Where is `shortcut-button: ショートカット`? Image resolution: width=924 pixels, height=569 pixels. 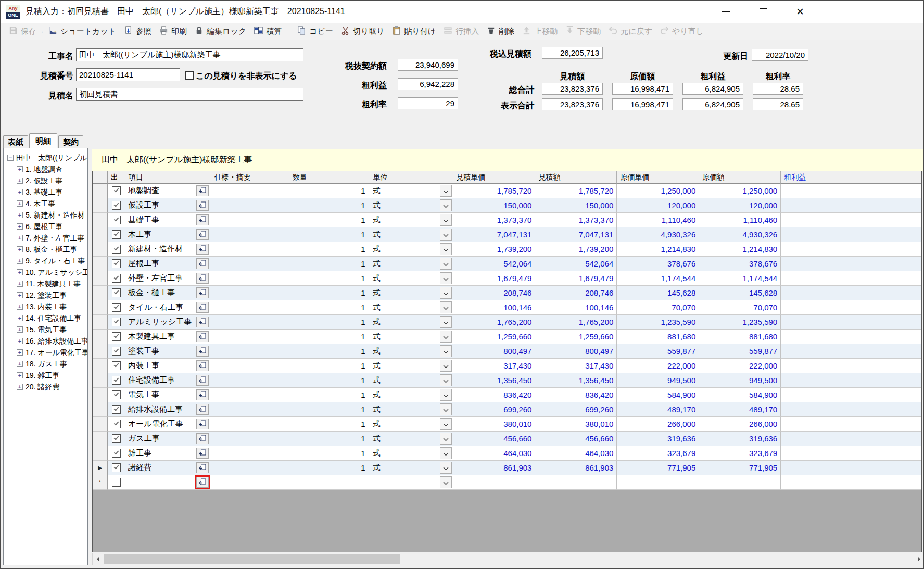
shortcut-button: ショートカット is located at coordinates (82, 31).